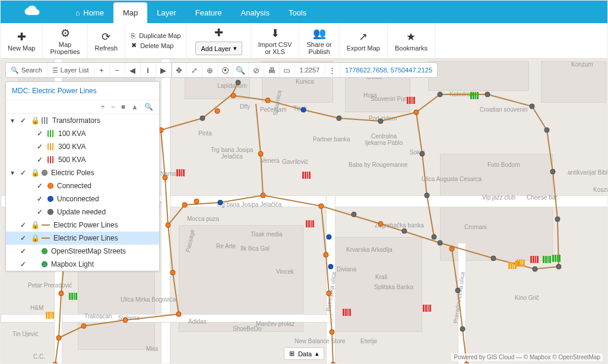 Image resolution: width=608 pixels, height=364 pixels. I want to click on map-properties-button: ⚙Map Properties, so click(65, 40).